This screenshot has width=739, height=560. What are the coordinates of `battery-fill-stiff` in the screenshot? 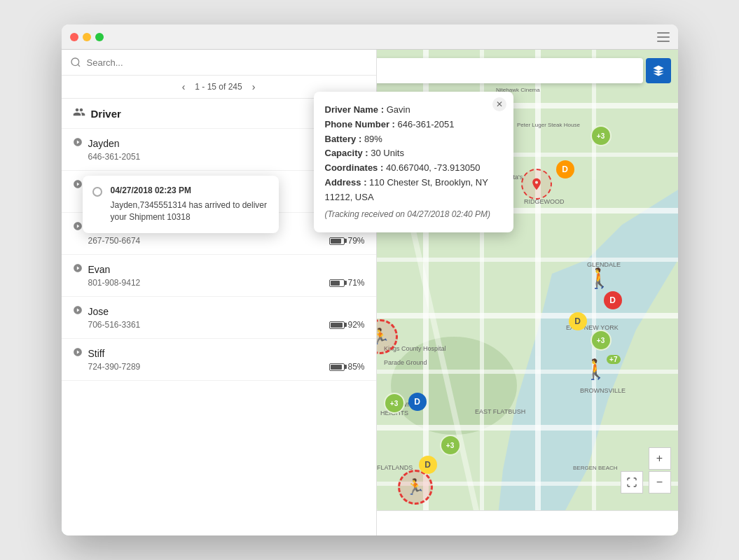 It's located at (336, 367).